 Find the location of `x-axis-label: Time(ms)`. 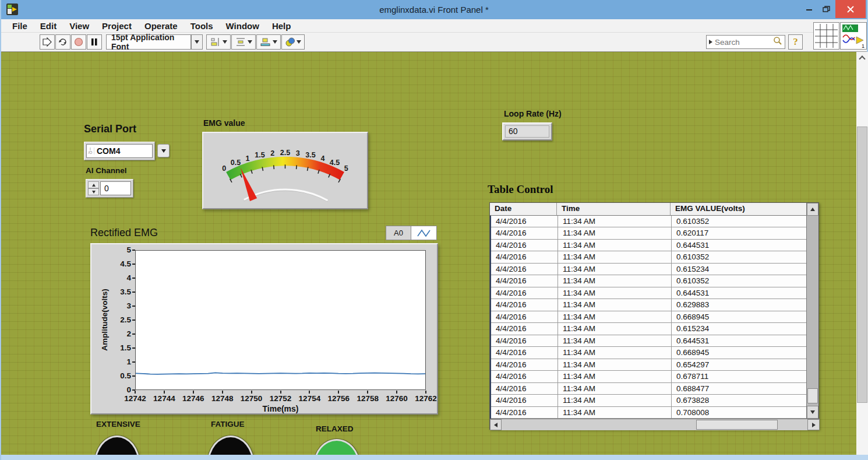

x-axis-label: Time(ms) is located at coordinates (281, 409).